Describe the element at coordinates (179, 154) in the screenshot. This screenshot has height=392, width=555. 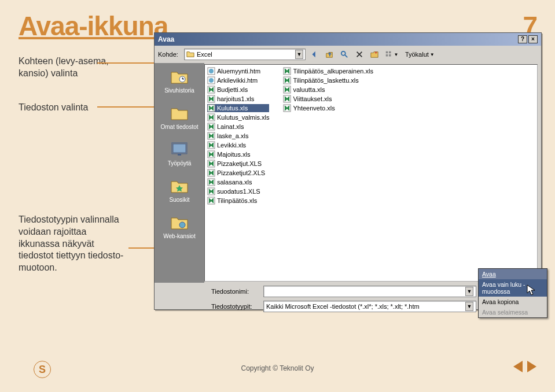
I see `place-desktop: Työpöytä` at that location.